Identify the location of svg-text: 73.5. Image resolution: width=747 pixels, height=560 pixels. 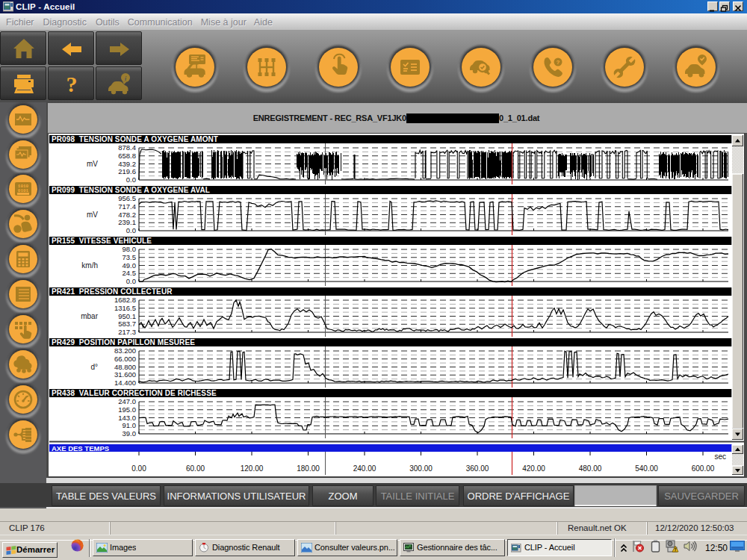
(130, 257).